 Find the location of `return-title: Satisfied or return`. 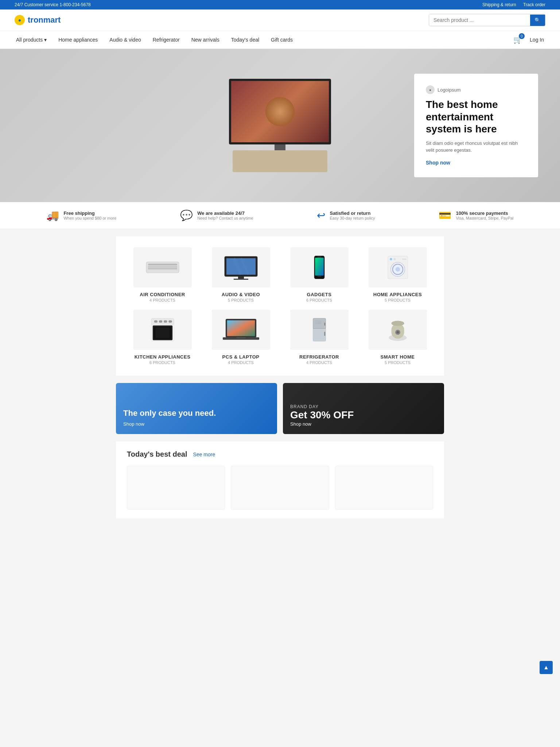

return-title: Satisfied or return is located at coordinates (352, 213).